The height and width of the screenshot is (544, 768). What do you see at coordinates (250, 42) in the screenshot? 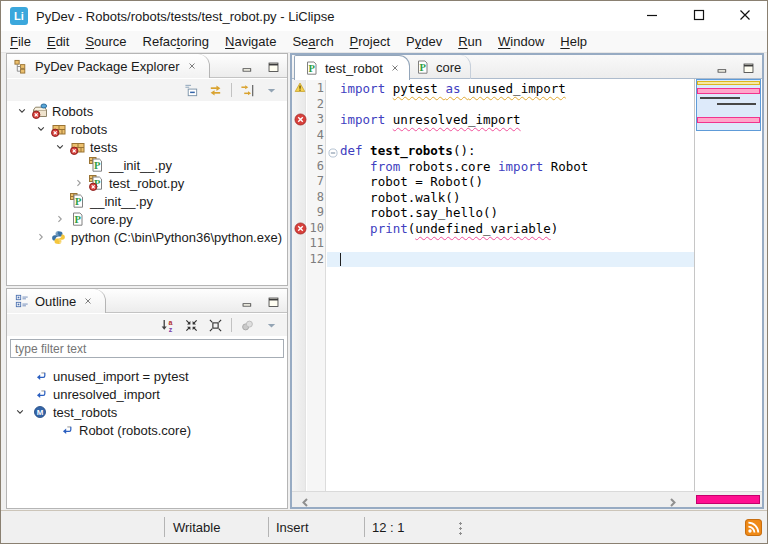
I see `menu-navigate: Navigate` at bounding box center [250, 42].